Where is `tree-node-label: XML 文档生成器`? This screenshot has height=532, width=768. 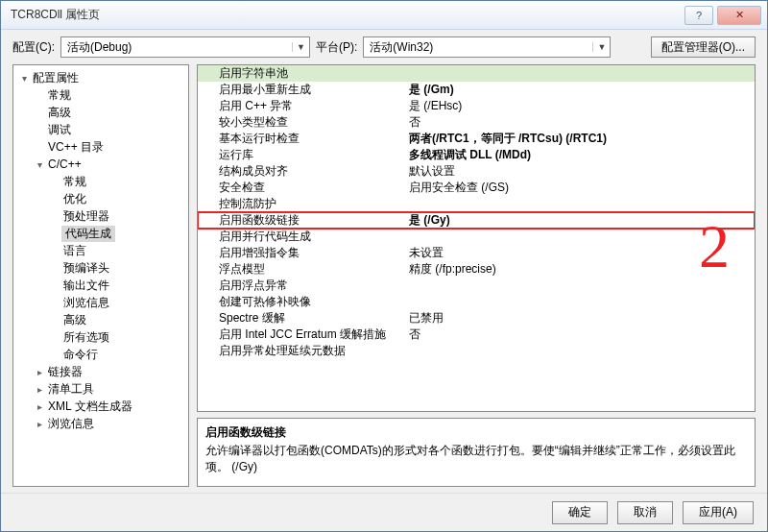 tree-node-label: XML 文档生成器 is located at coordinates (89, 407).